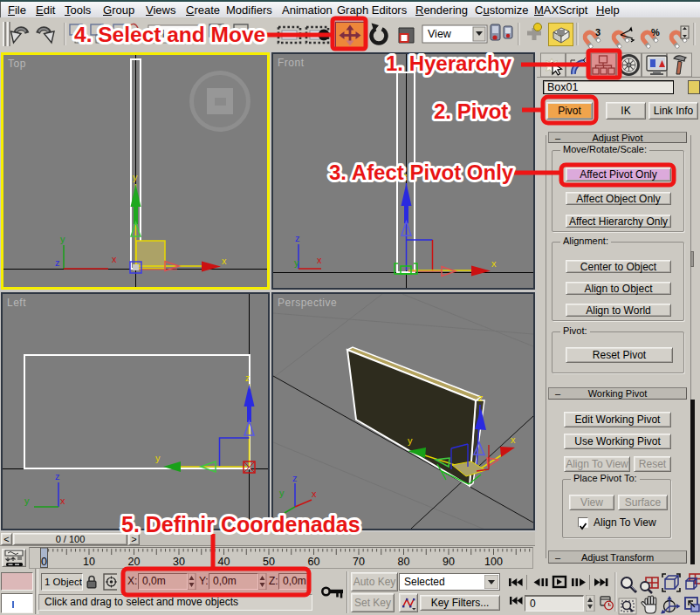 Image resolution: width=700 pixels, height=615 pixels. Describe the element at coordinates (169, 35) in the screenshot. I see `svg-text: 4. Select and Move` at that location.